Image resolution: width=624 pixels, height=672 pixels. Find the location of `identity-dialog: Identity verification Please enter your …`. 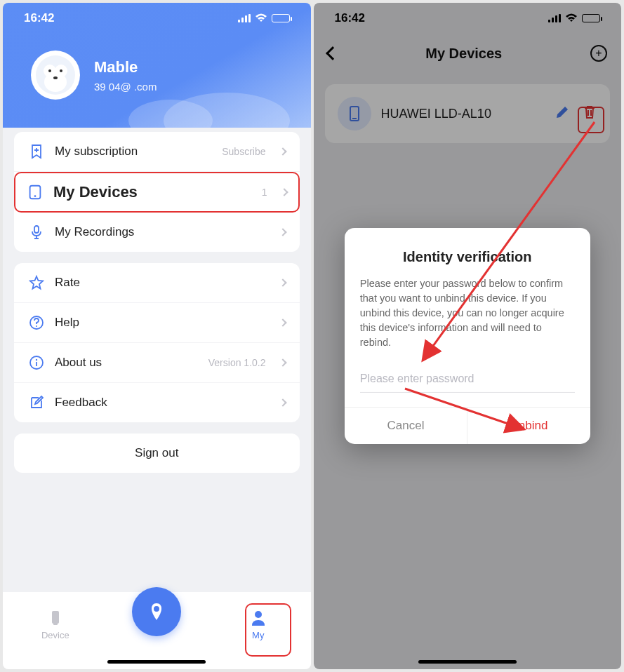

identity-dialog: Identity verification Please enter your … is located at coordinates (467, 336).